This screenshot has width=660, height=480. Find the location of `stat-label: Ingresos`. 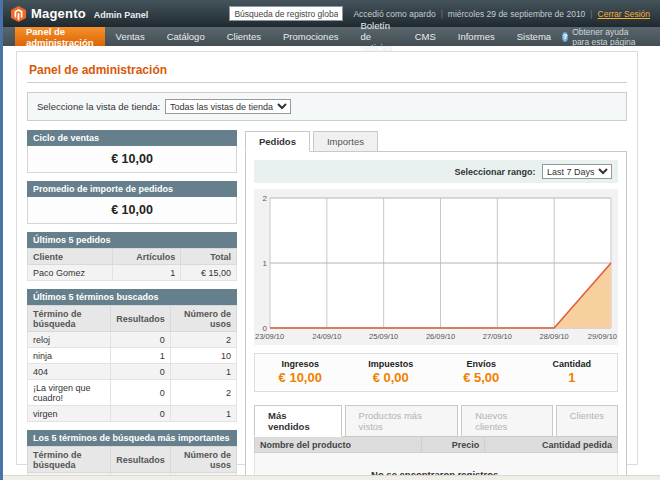

stat-label: Ingresos is located at coordinates (300, 364).